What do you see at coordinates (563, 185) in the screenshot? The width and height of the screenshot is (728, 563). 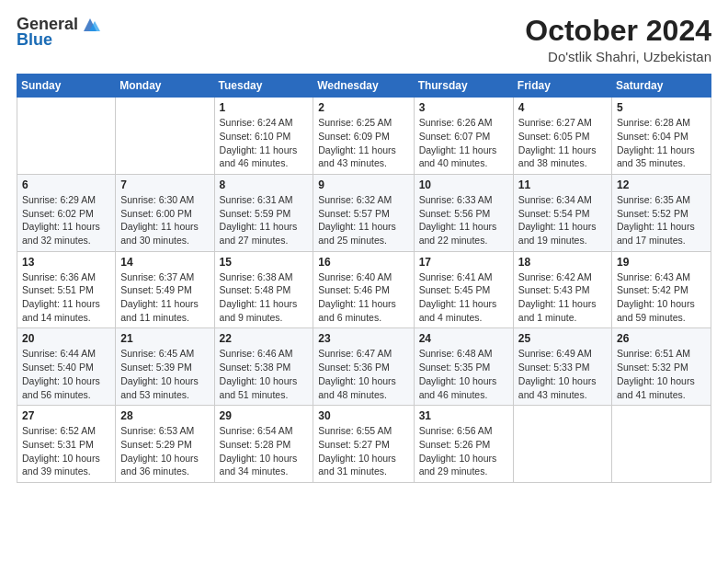 I see `day-number: 11` at bounding box center [563, 185].